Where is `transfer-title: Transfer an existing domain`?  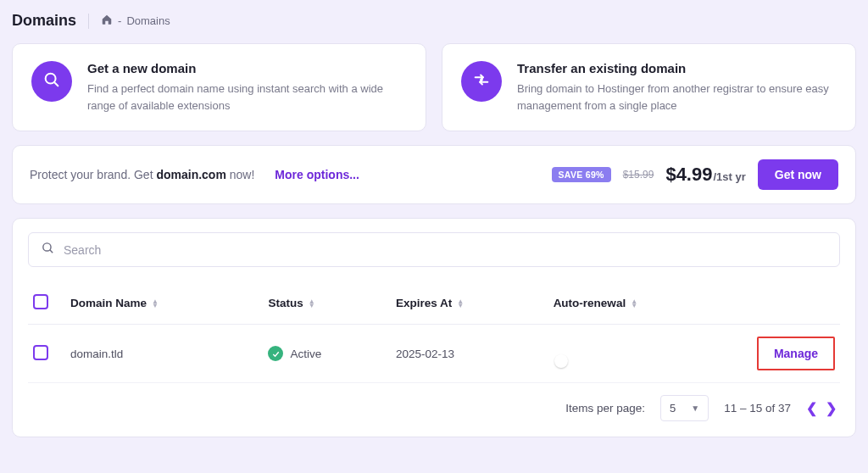 transfer-title: Transfer an existing domain is located at coordinates (676, 68).